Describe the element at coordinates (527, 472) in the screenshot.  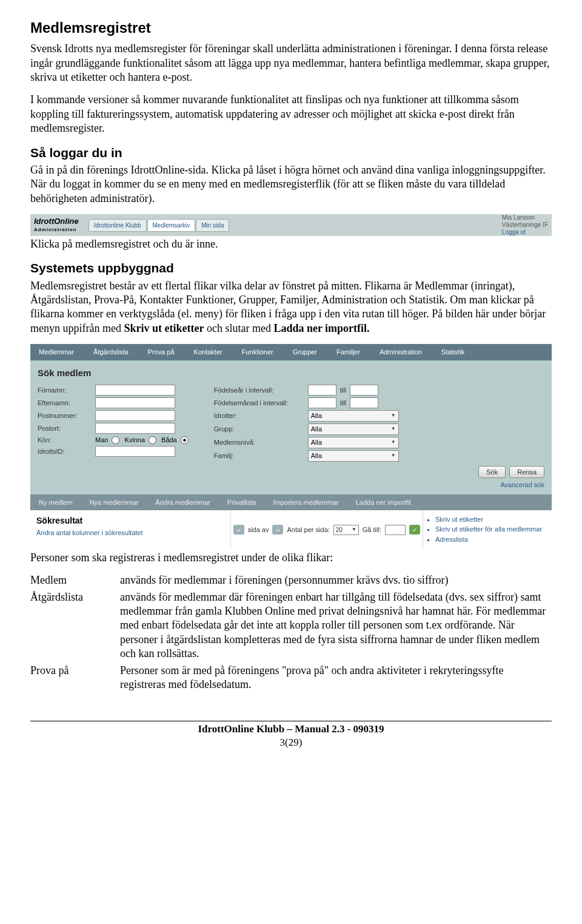
I see `clear-button: Rensa` at that location.